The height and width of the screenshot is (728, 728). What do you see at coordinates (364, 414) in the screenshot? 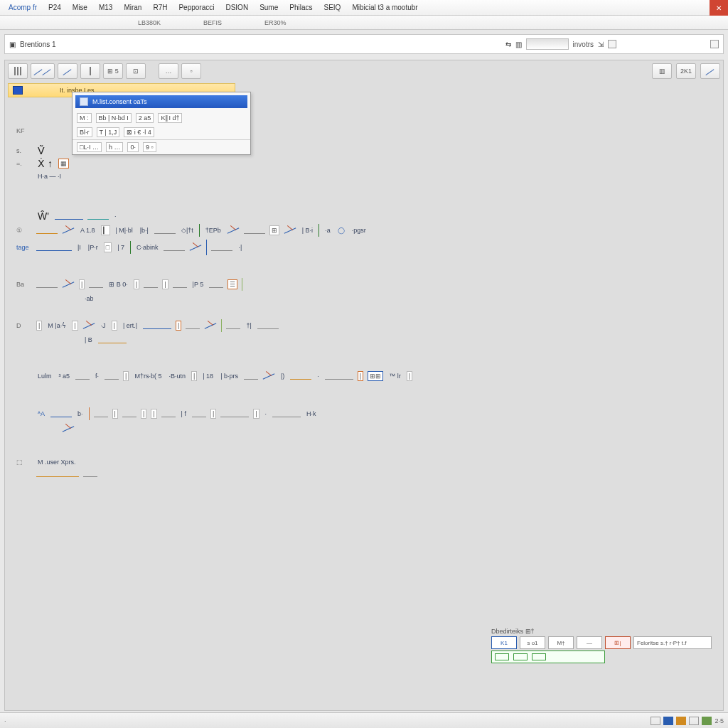
I see `content-row-9: ᴬA b· | | | | f | | · H·k` at bounding box center [364, 414].